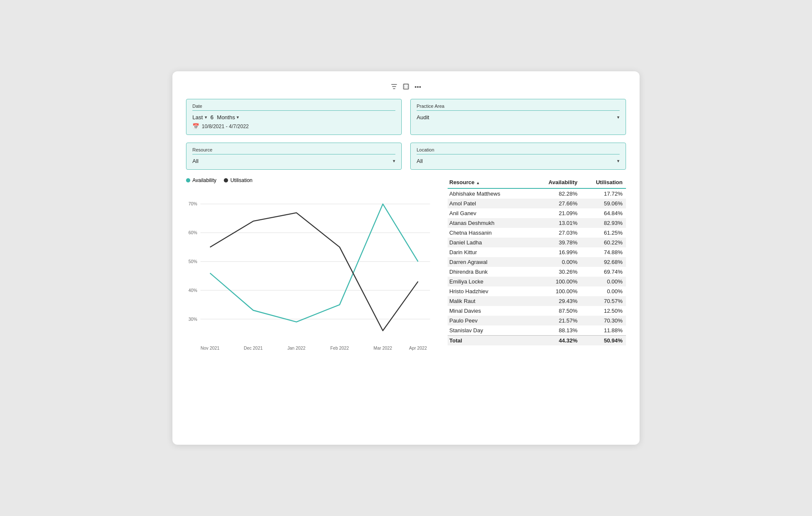 This screenshot has height=516, width=812. Describe the element at coordinates (195, 161) in the screenshot. I see `resource-value: All` at that location.